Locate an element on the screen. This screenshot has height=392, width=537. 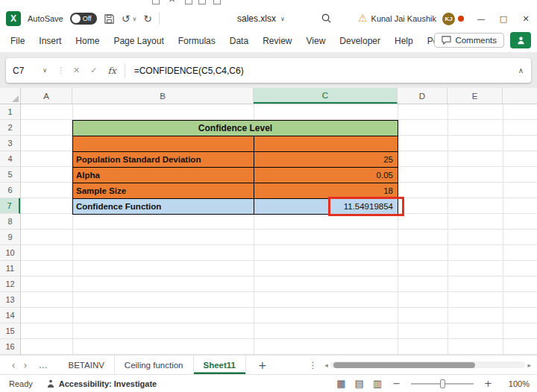
formula-input: =CONFIDENCE(C5,C4,C6) is located at coordinates (319, 71).